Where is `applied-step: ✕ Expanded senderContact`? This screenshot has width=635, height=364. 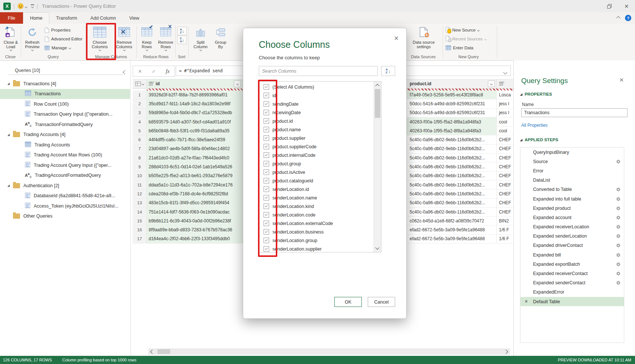
applied-step: ✕ Expanded senderContact is located at coordinates (572, 283).